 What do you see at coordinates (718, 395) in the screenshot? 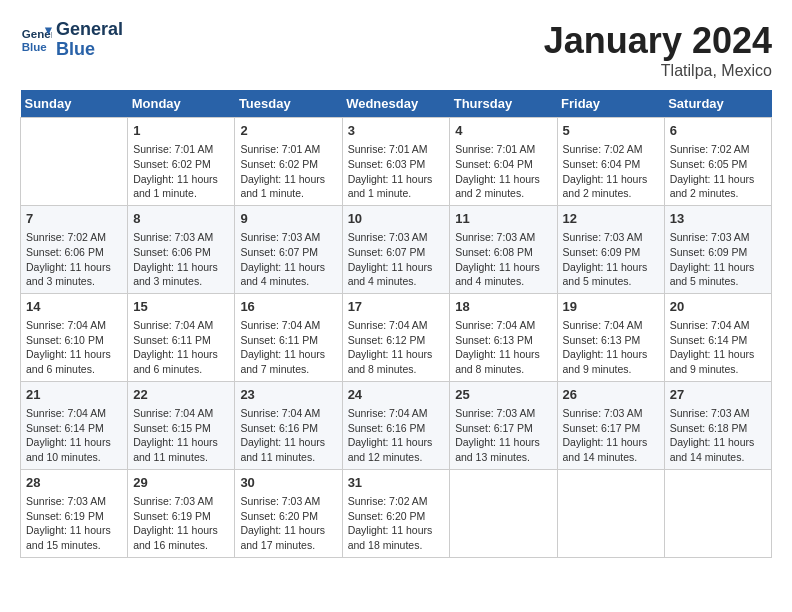
I see `day-number: 27` at bounding box center [718, 395].